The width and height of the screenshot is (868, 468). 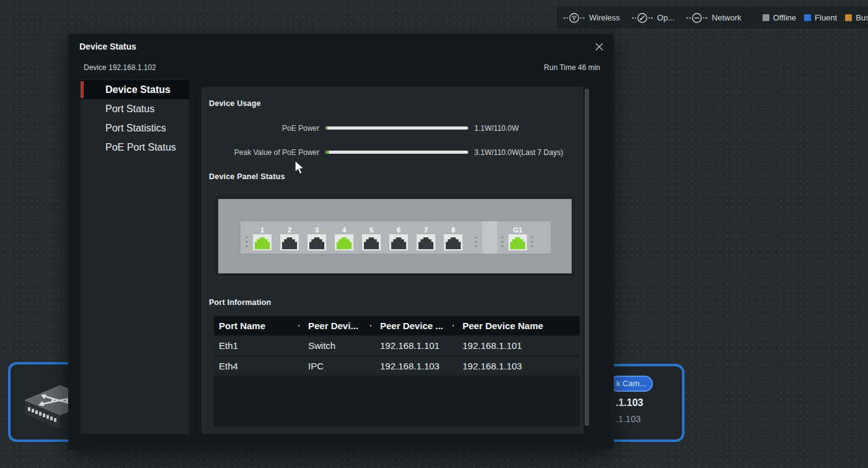 I want to click on optical-label: Op..., so click(x=666, y=17).